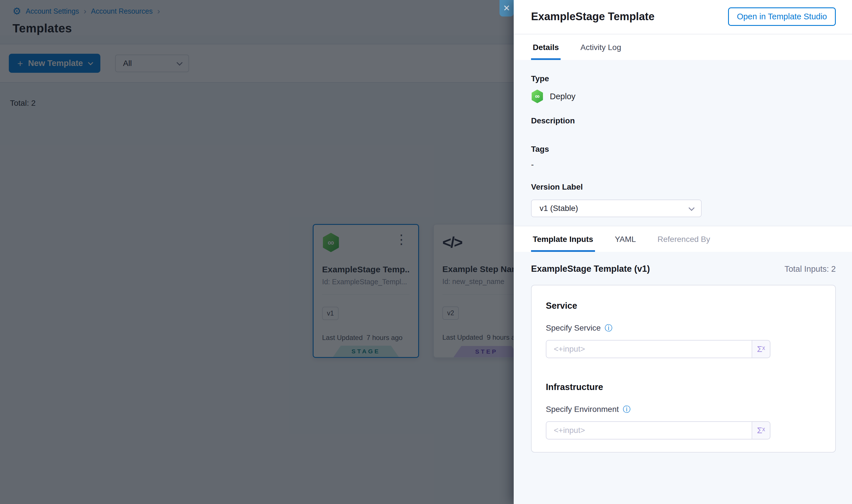 The image size is (852, 504). I want to click on service-input-group: Σˣ, so click(658, 349).